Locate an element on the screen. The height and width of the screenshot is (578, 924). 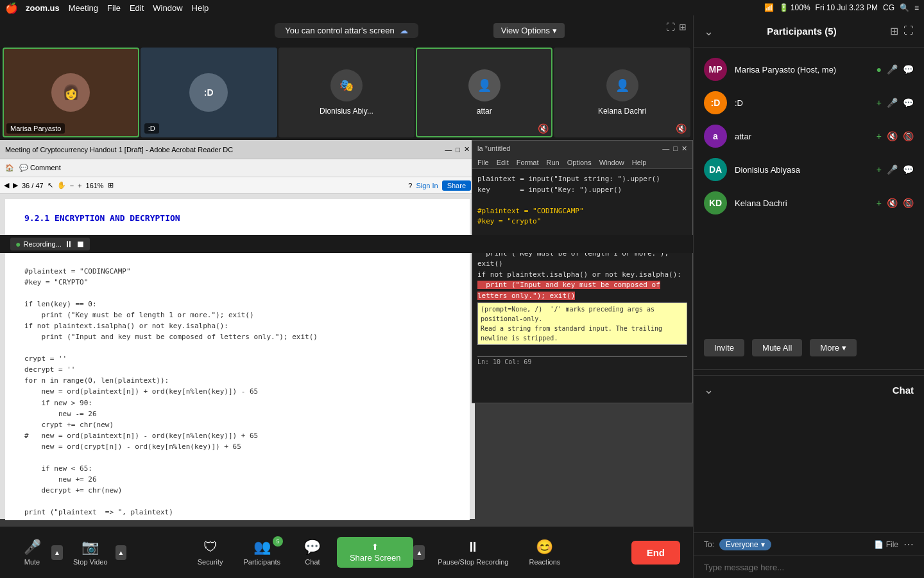
editor-close: ✕ is located at coordinates (684, 149).